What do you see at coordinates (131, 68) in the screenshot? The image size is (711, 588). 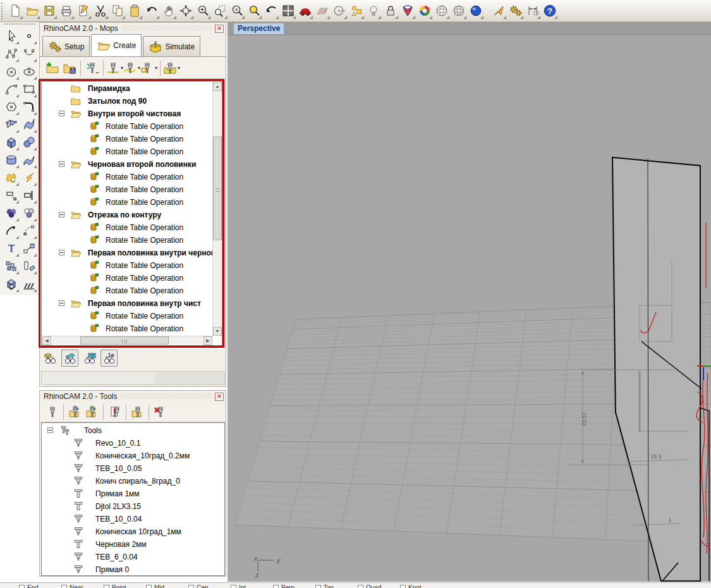 I see `freeform-milling-button: ▾` at bounding box center [131, 68].